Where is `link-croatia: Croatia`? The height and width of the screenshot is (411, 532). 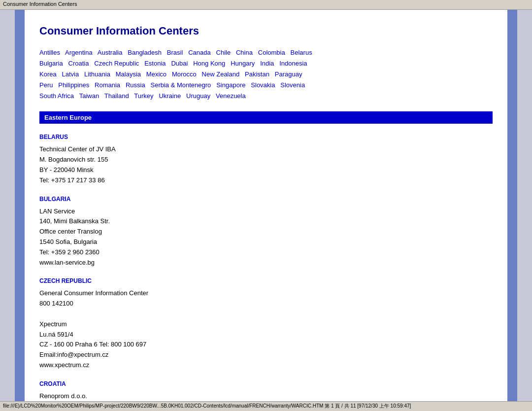 link-croatia: Croatia is located at coordinates (79, 63).